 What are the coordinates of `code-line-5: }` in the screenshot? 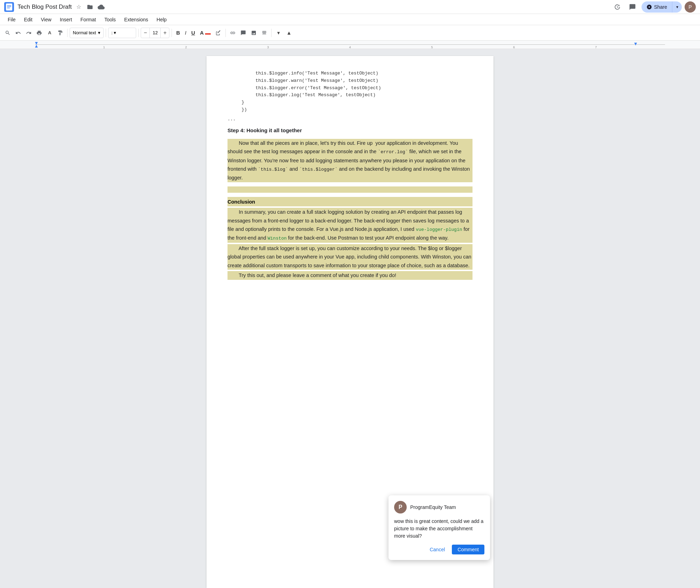 It's located at (350, 103).